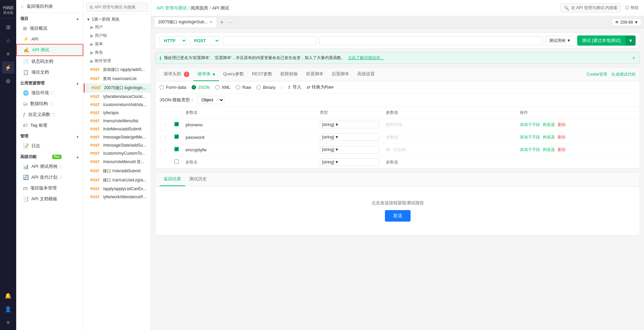 The height and width of the screenshot is (330, 644). What do you see at coordinates (50, 115) in the screenshot?
I see `sidebar-item-custom-func: ƒ 自定义函数 ⓘ` at bounding box center [50, 115].